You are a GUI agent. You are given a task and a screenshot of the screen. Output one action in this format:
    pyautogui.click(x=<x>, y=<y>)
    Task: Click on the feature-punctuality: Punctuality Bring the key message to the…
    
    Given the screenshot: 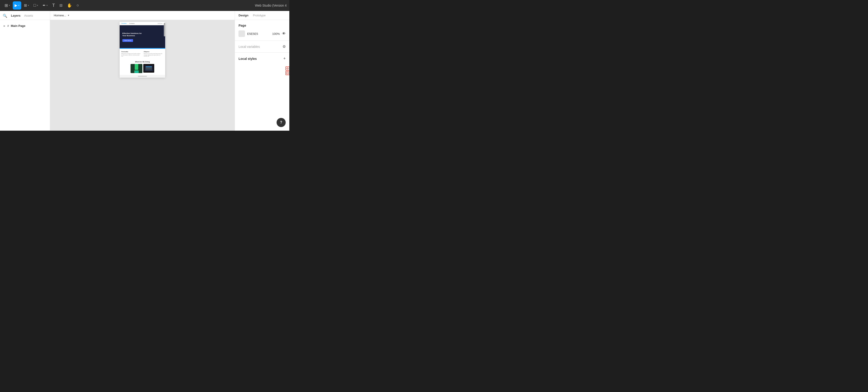 What is the action you would take?
    pyautogui.click(x=131, y=54)
    